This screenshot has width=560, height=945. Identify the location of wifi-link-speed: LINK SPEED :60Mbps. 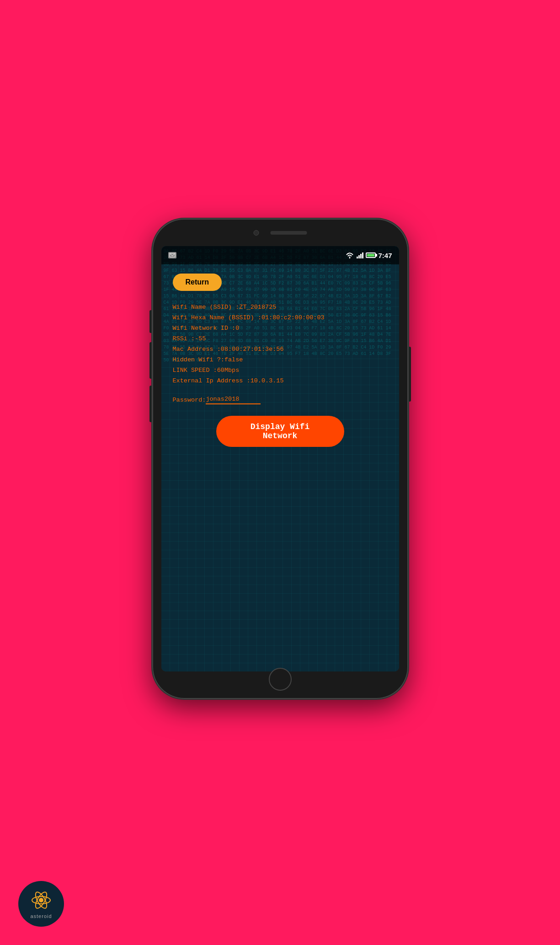
(280, 370).